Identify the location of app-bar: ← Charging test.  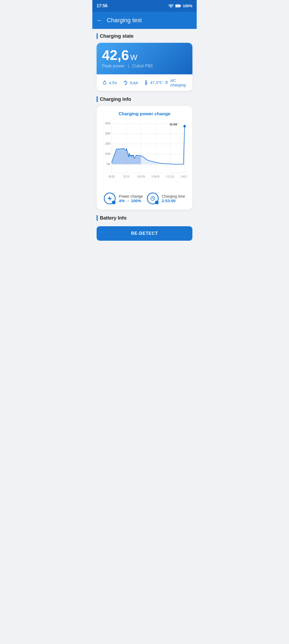
(144, 20).